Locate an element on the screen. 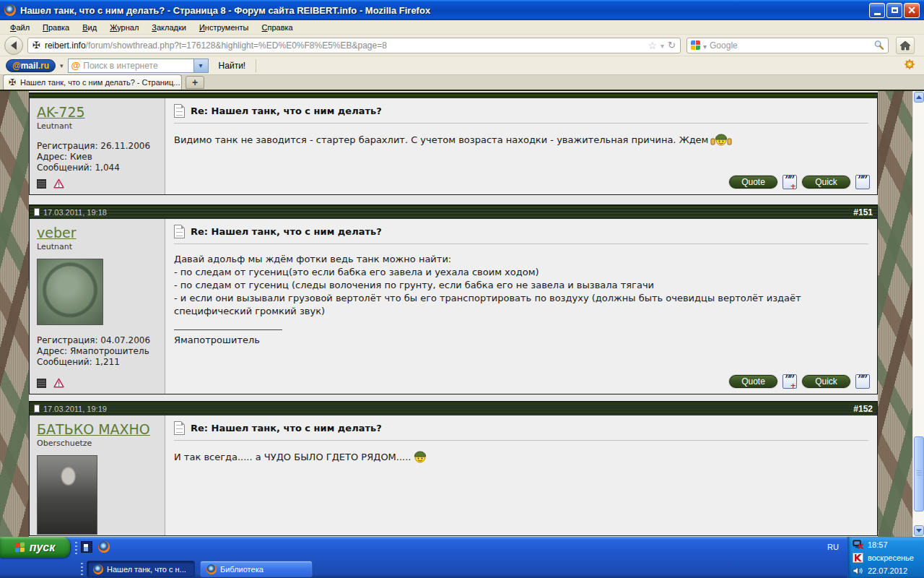 The height and width of the screenshot is (578, 924). divider is located at coordinates (521, 441).